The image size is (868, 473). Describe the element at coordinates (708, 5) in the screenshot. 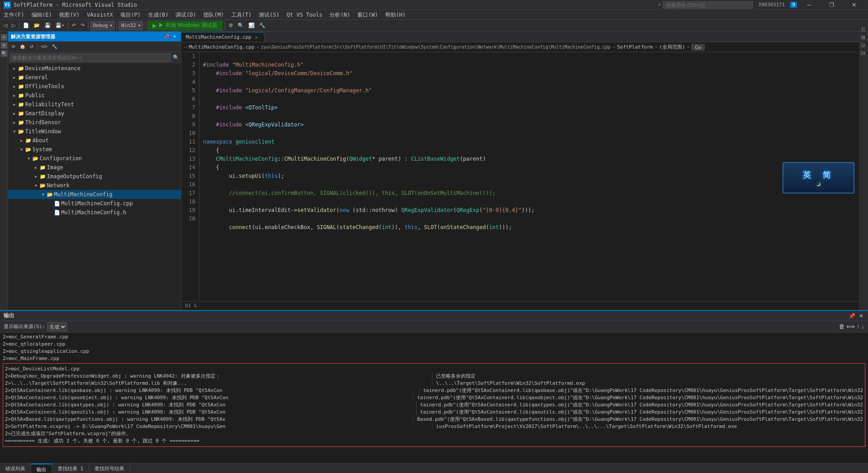

I see `quick-launch-input` at that location.